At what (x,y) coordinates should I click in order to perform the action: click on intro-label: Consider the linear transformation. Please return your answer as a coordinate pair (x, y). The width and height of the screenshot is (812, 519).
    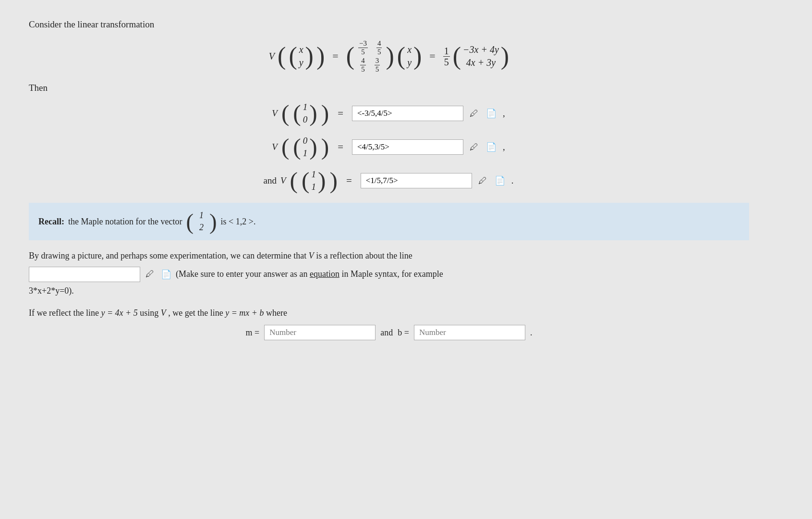
    Looking at the image, I should click on (91, 24).